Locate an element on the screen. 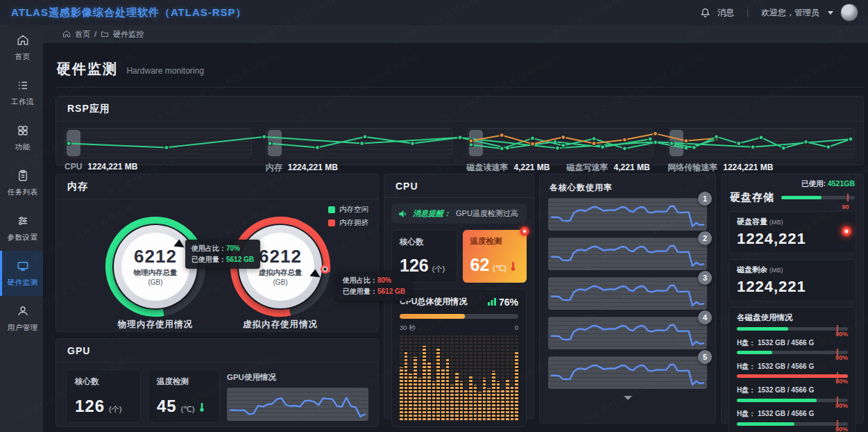  sidebar-item-tasks: 任务列表 is located at coordinates (22, 183).